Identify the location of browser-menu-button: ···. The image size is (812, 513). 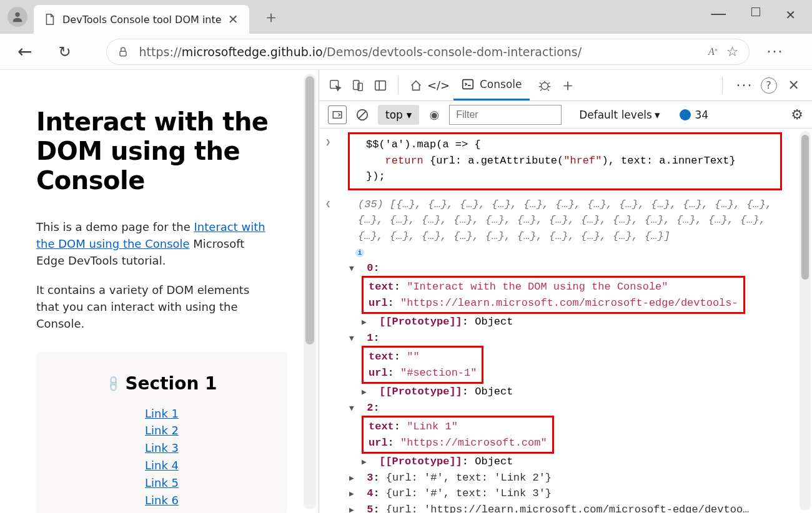
(776, 51).